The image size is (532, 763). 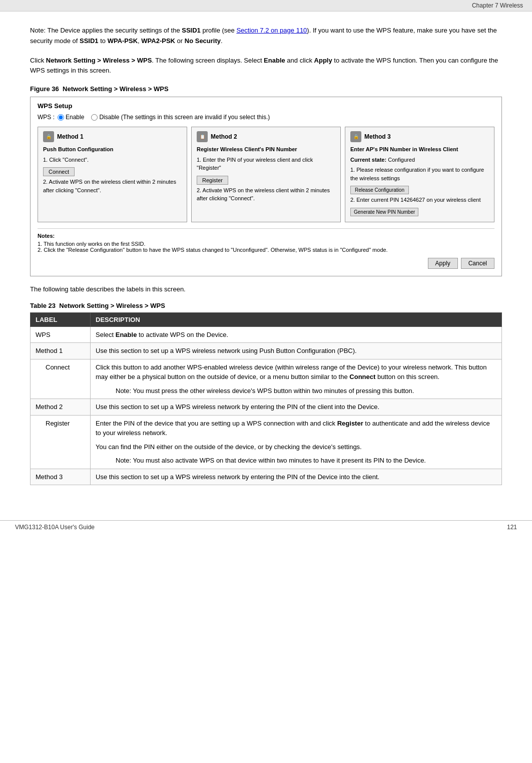 What do you see at coordinates (266, 194) in the screenshot?
I see `method2-step2: 2. Activate WPS on the wireless client w…` at bounding box center [266, 194].